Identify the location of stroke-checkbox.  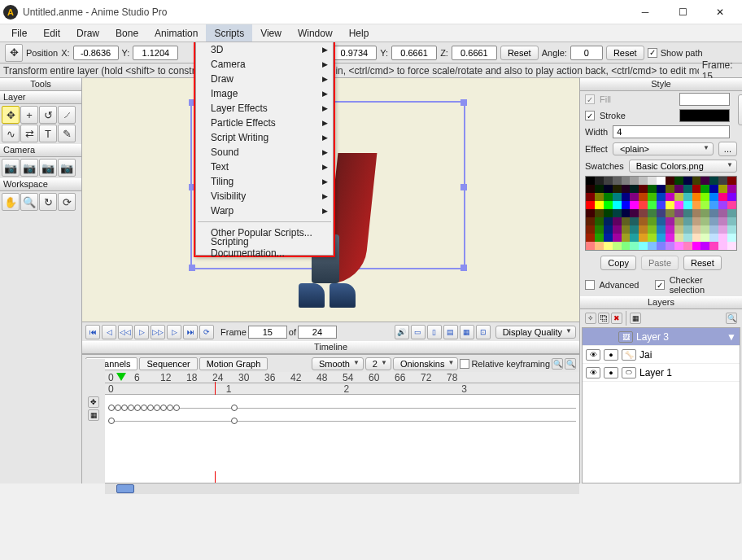
(590, 116).